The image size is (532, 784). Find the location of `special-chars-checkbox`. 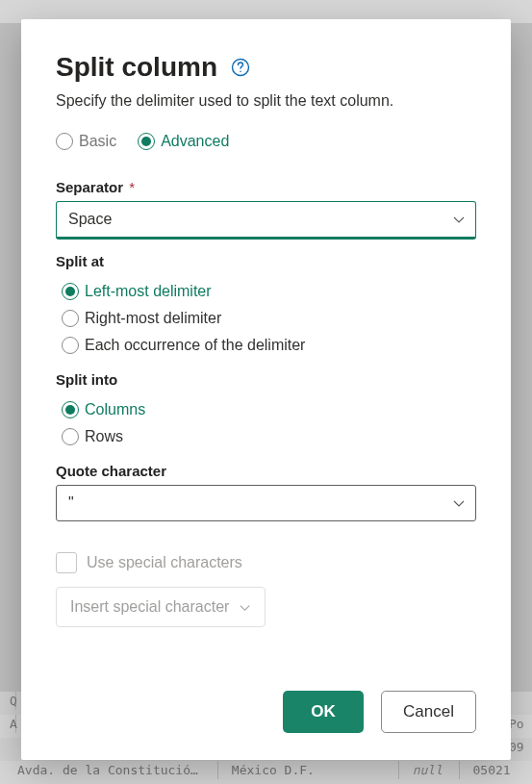

special-chars-checkbox is located at coordinates (66, 563).